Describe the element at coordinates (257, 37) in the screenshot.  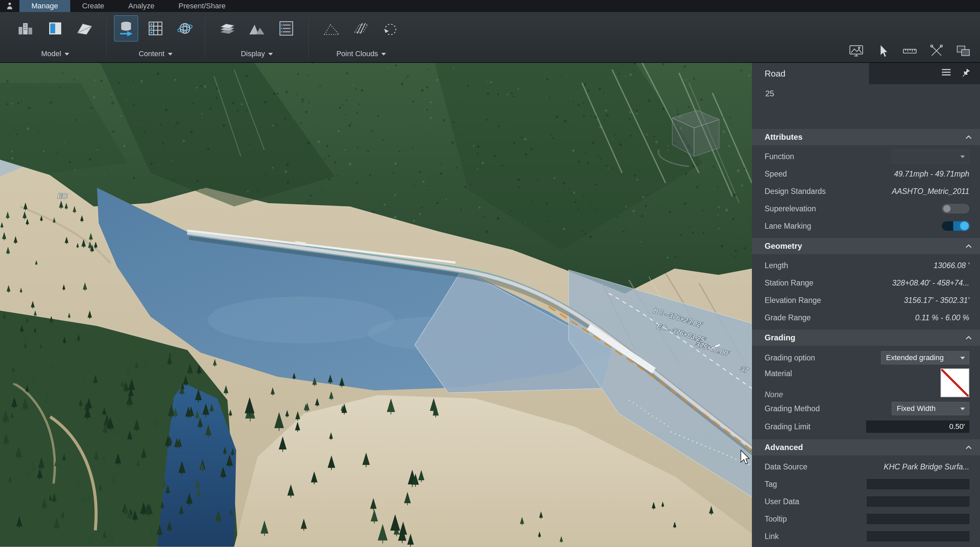
I see `ribbon-group-display: Display` at that location.